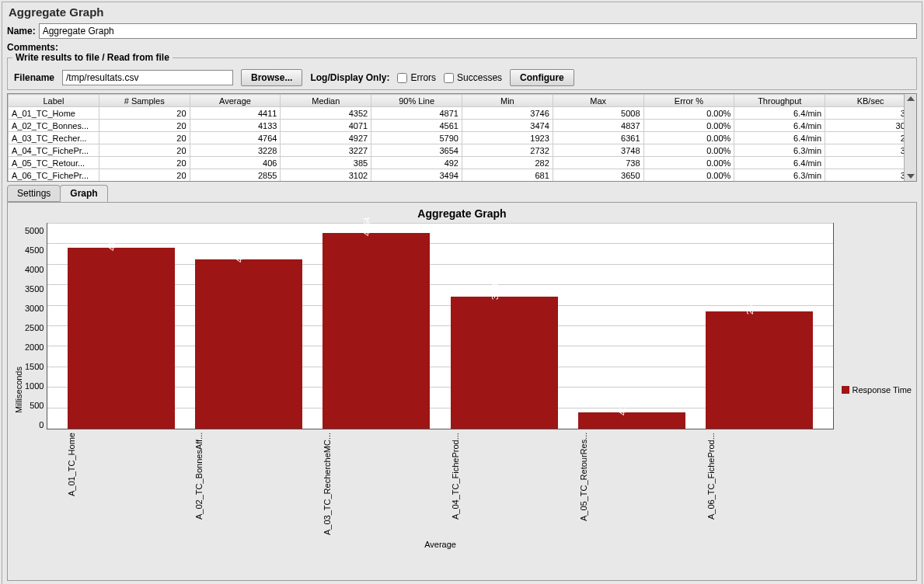 The image size is (924, 584). Describe the element at coordinates (910, 137) in the screenshot. I see `table-scrollbar` at that location.